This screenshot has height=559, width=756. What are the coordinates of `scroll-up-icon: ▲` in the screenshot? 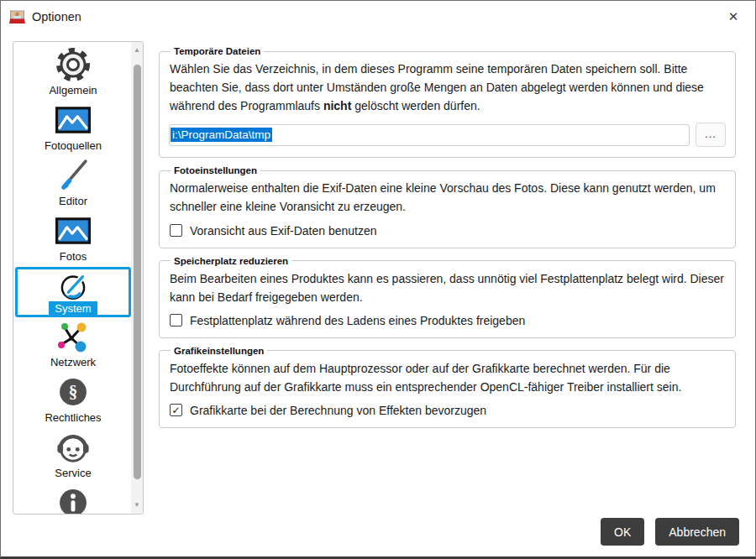 It's located at (137, 50).